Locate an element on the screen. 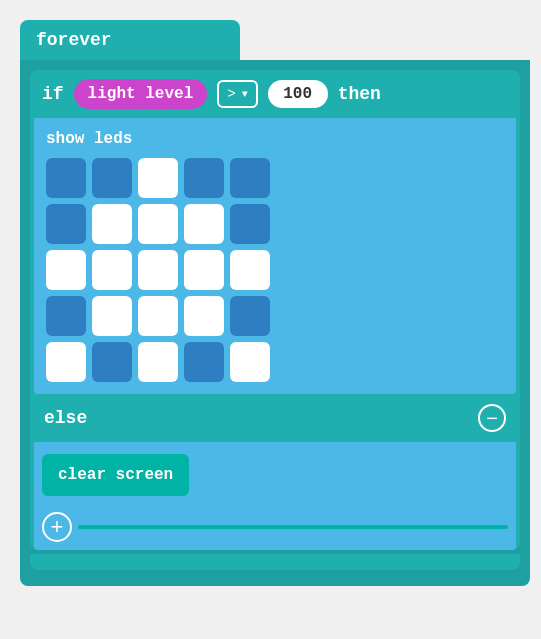  if-header: if light level > ▼ 100 then is located at coordinates (275, 94).